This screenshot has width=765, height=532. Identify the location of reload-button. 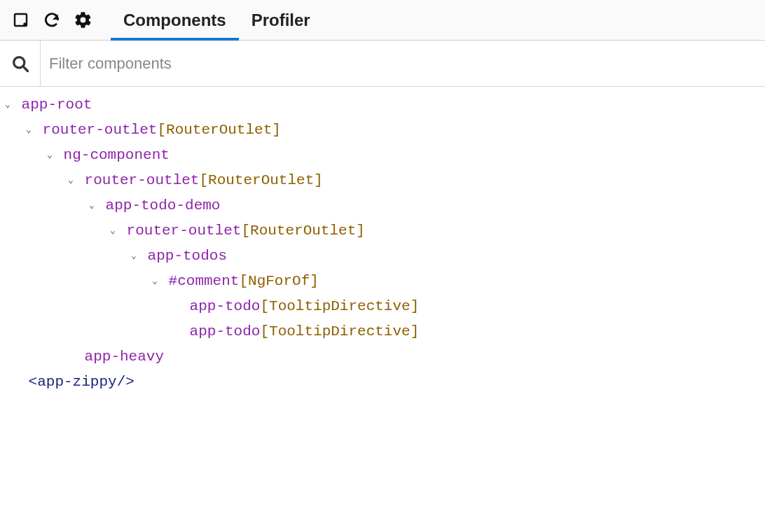
(52, 20).